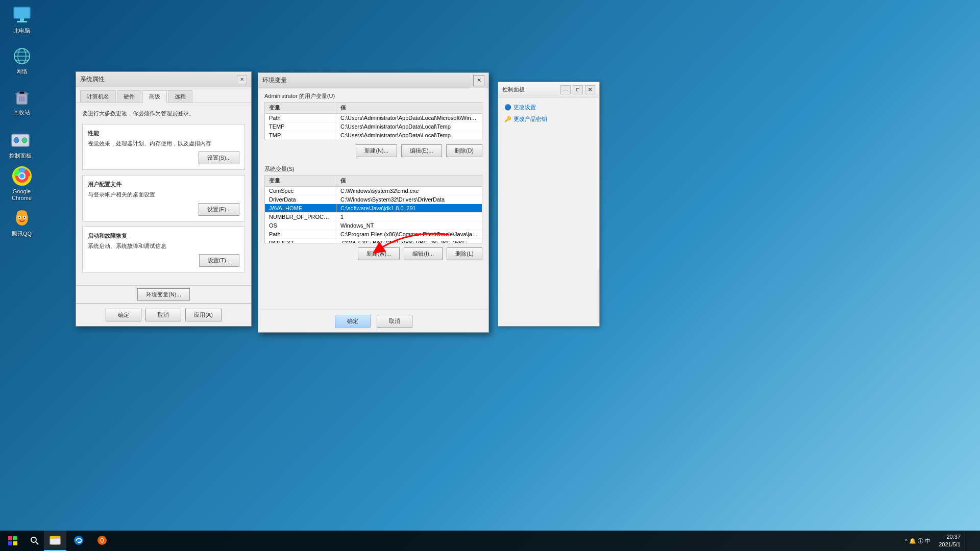 The image size is (980, 551). Describe the element at coordinates (301, 181) in the screenshot. I see `sys-vars-col-name: 变量` at that location.